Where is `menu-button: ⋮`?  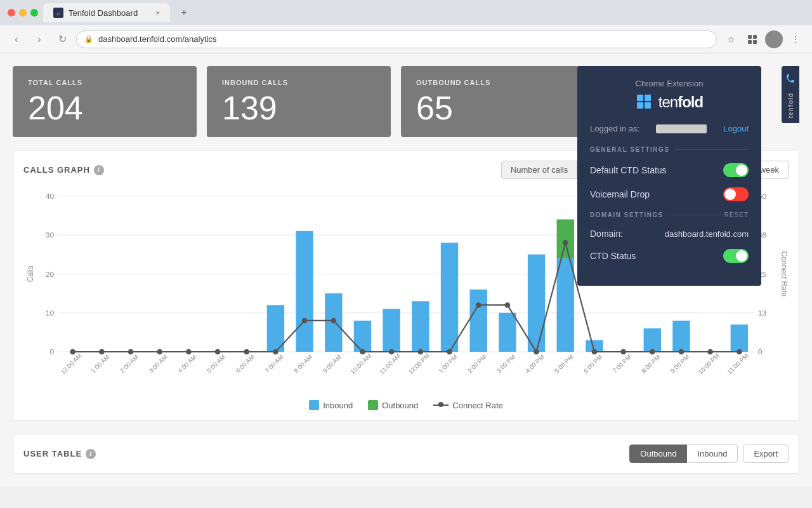
menu-button: ⋮ is located at coordinates (796, 39).